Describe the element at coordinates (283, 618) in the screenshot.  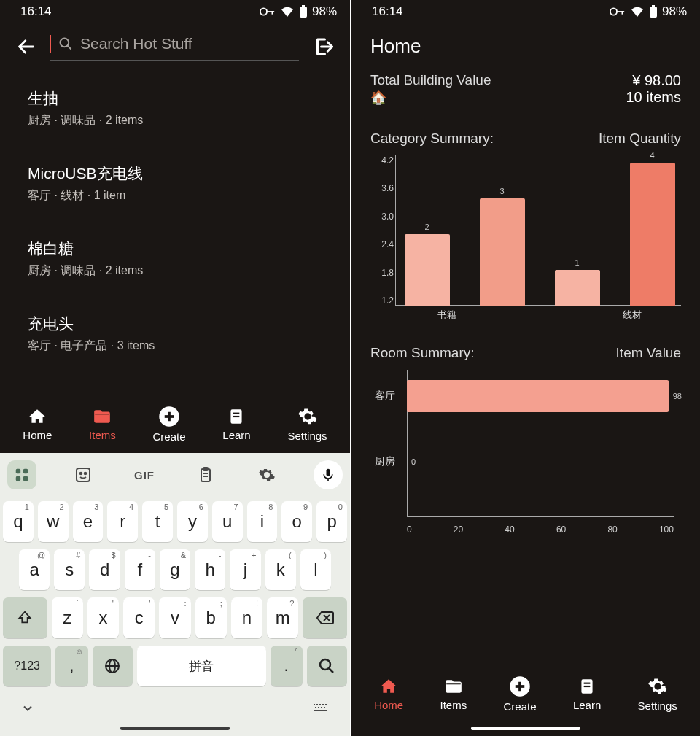
I see `key-m: m?` at that location.